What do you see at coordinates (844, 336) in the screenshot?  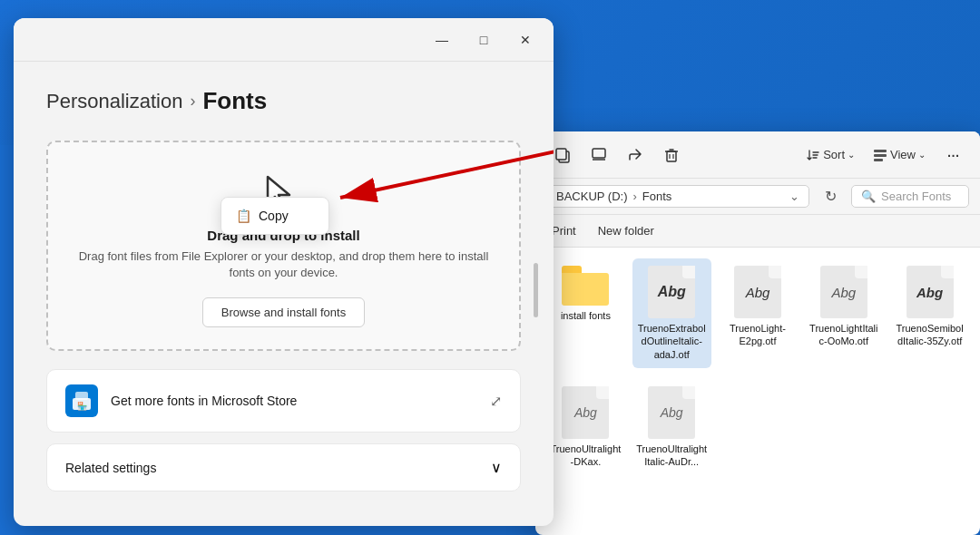 I see `file-name: TruenoLightItalic-OoMo.otf` at bounding box center [844, 336].